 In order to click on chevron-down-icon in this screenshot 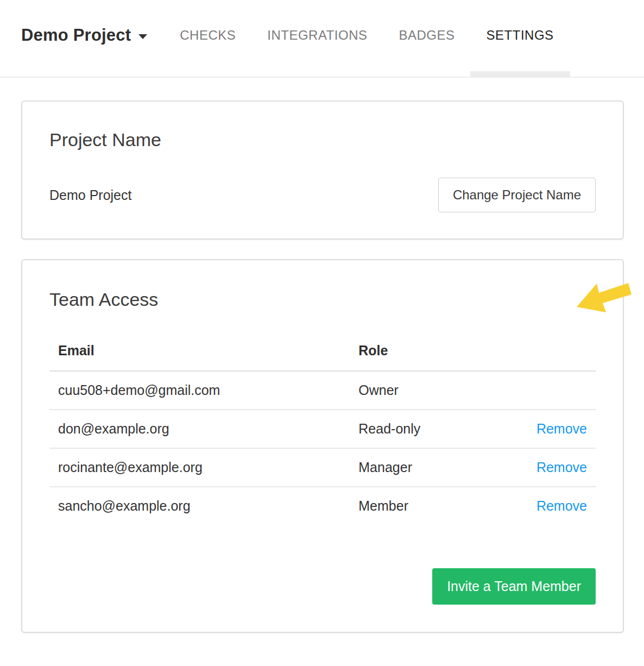, I will do `click(143, 37)`.